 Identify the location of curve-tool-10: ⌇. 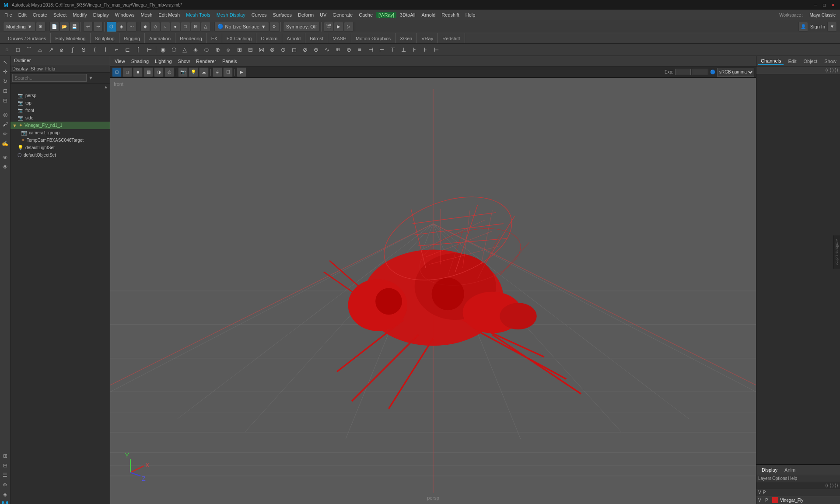
(105, 50).